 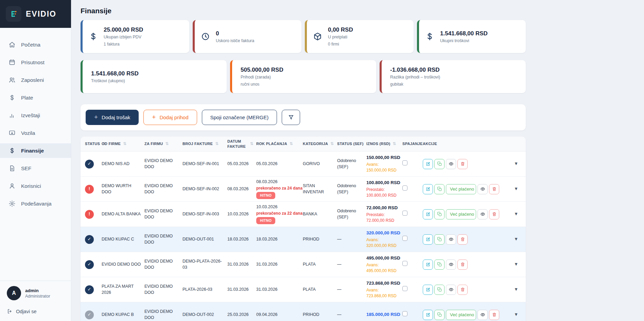 I want to click on filter-funnel-icon, so click(x=291, y=118).